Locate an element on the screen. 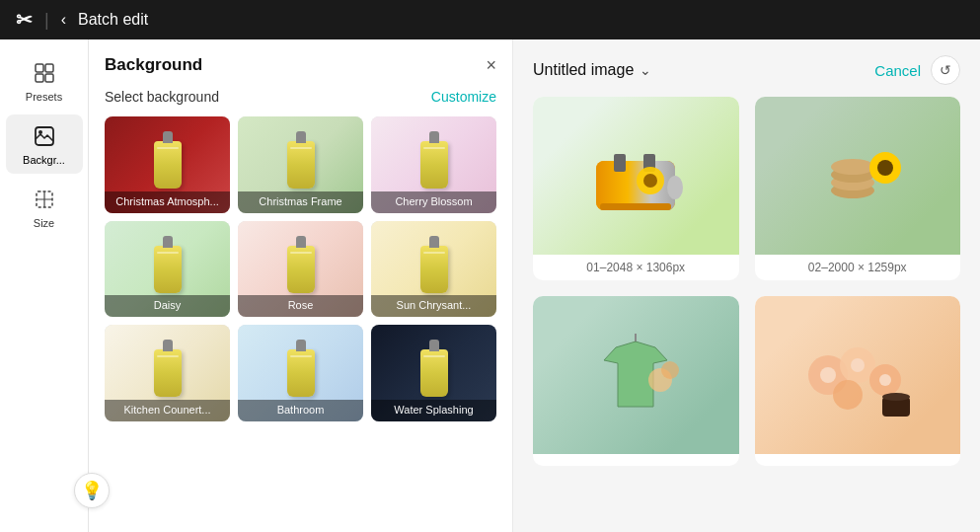 The image size is (980, 532). image-title: Untitled image is located at coordinates (583, 70).